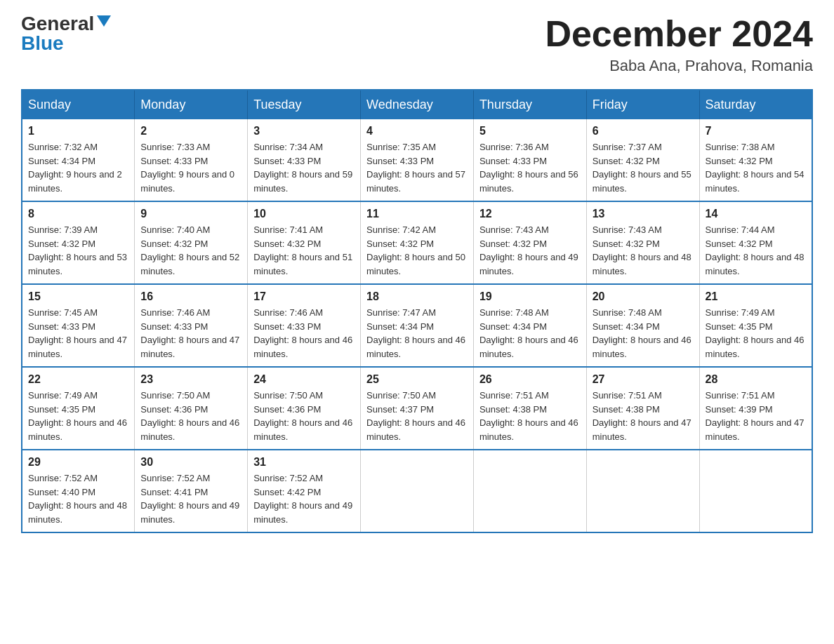  I want to click on day-number: 25, so click(417, 380).